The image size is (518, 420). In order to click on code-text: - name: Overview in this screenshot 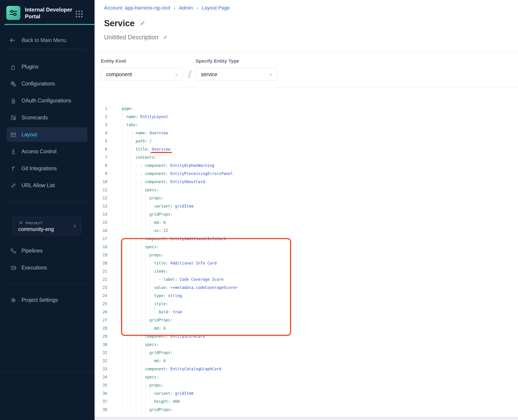, I will do `click(145, 133)`.